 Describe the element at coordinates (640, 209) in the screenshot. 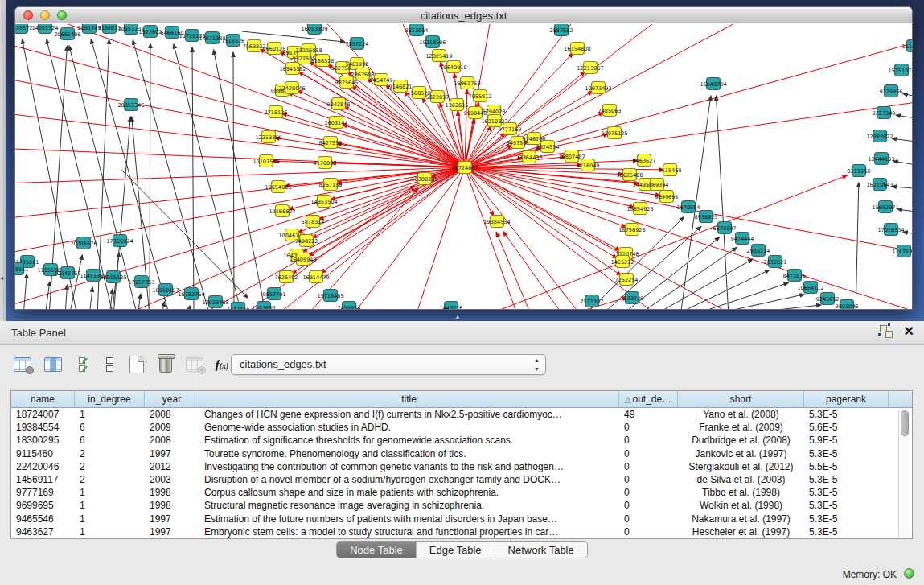

I see `graph-node-yellow: 19654923` at that location.